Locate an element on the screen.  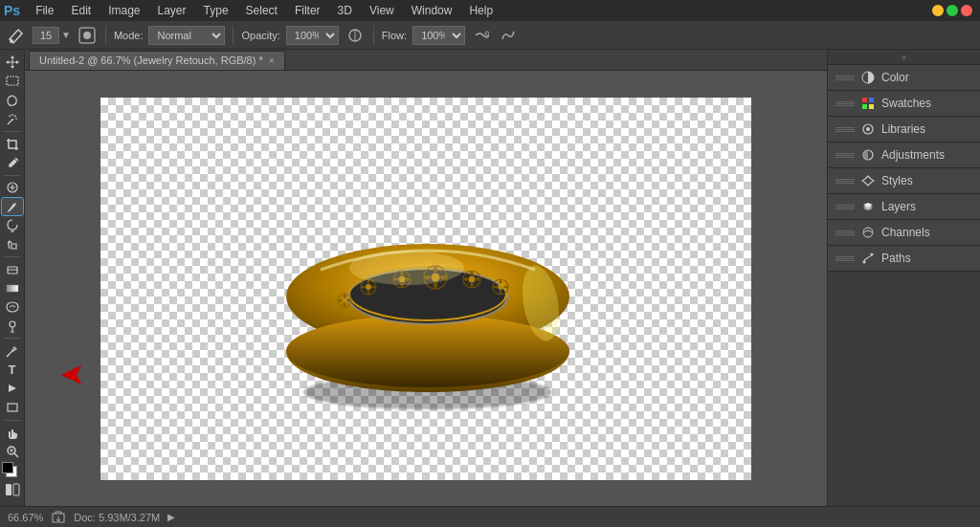
menu-type: Type is located at coordinates (216, 11).